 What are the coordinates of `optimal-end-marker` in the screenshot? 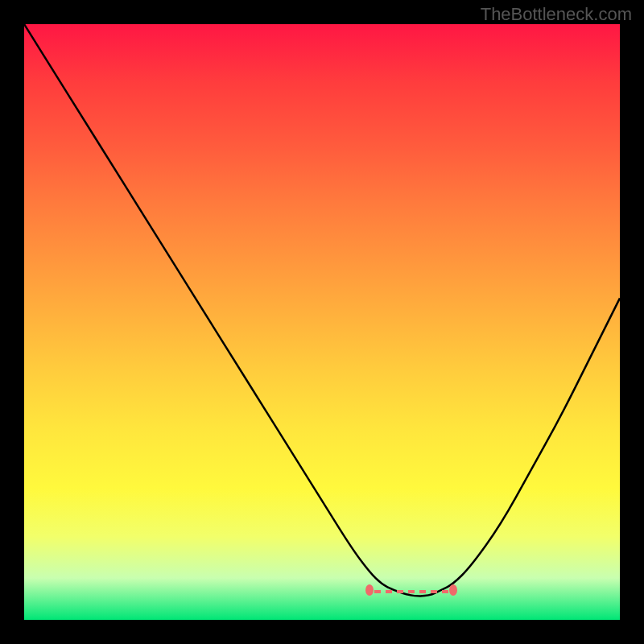 It's located at (453, 590).